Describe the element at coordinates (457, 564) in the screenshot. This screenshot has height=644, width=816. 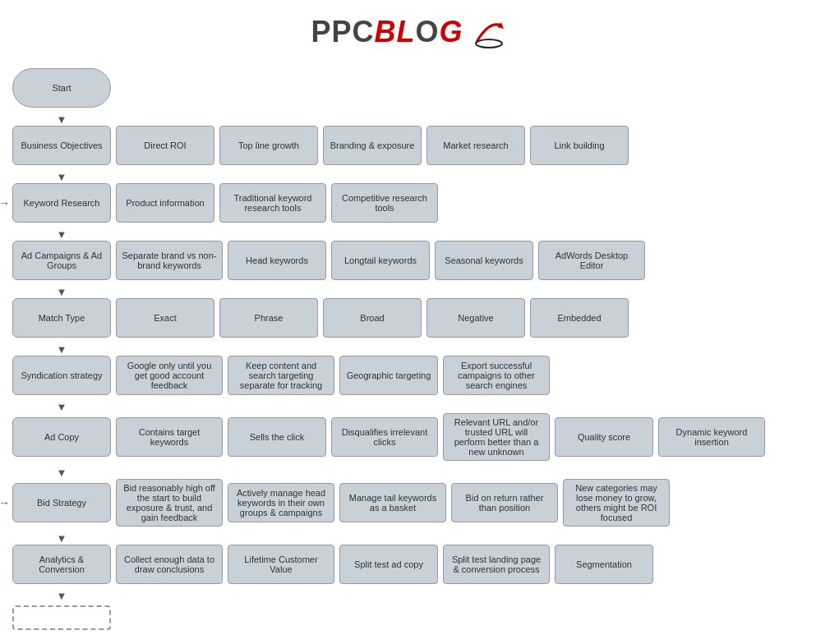
I see `sub-boxes-analytics: Collect enough data to draw conclusionsL…` at that location.